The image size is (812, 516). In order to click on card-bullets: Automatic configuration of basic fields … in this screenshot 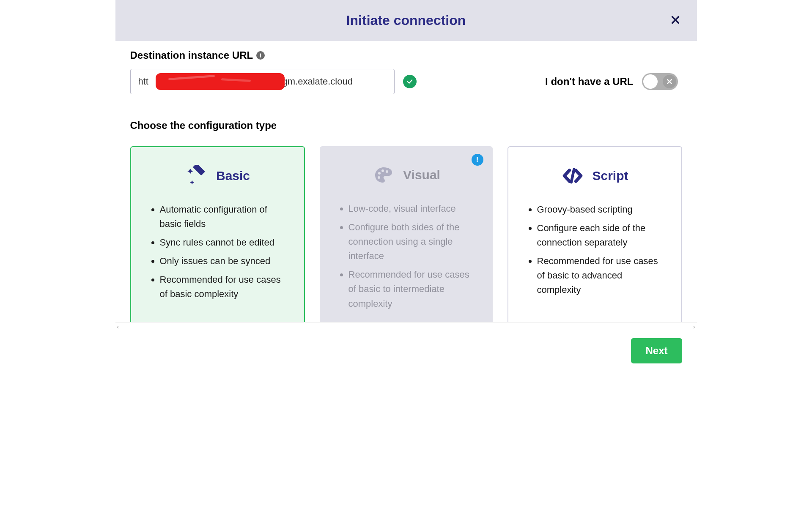, I will do `click(217, 252)`.